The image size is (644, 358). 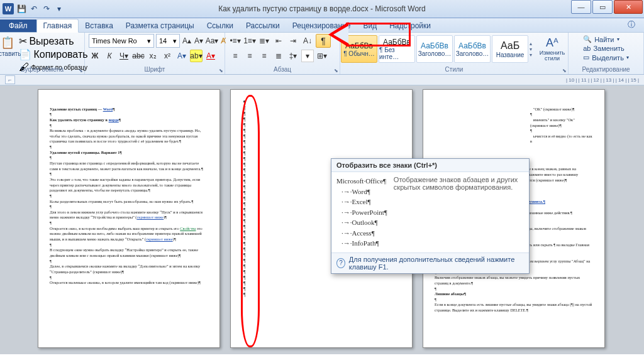 What do you see at coordinates (167, 56) in the screenshot?
I see `superscript-button: x²` at bounding box center [167, 56].